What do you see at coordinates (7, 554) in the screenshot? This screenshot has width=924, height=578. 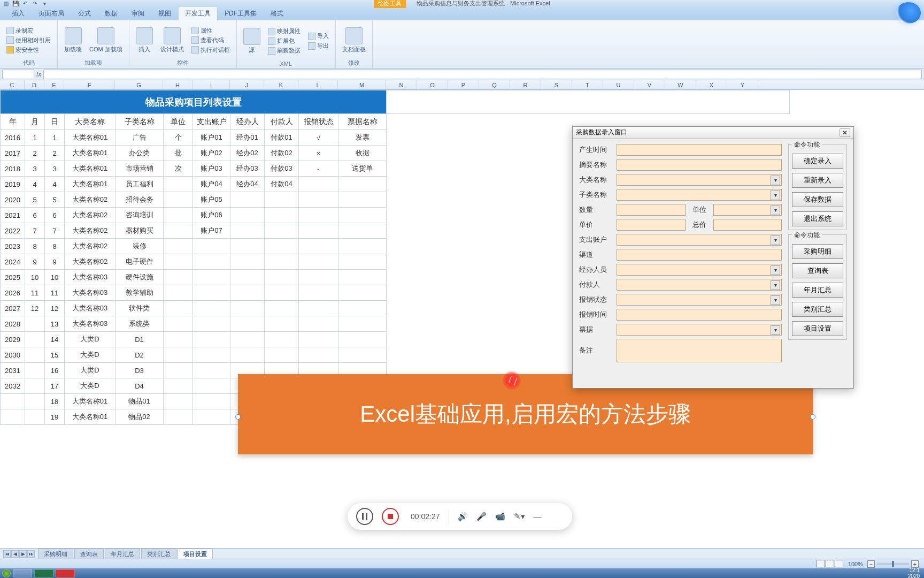 I see `first-sheet-icon: ⏮` at bounding box center [7, 554].